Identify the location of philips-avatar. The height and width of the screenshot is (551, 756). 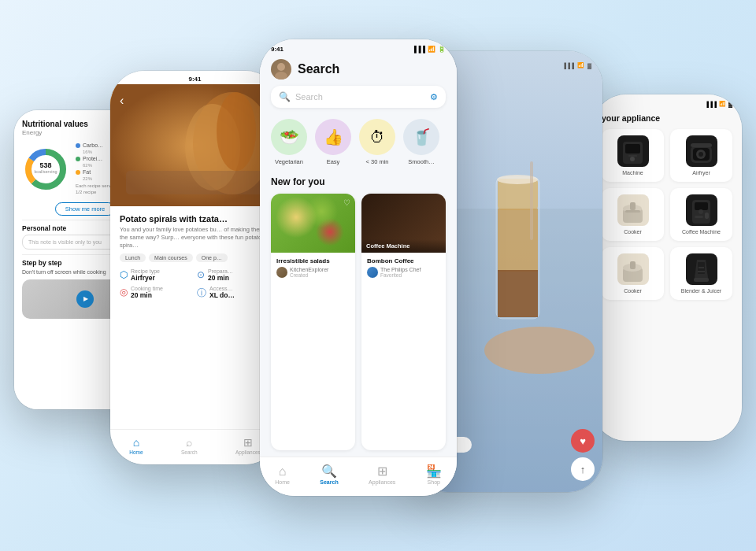
(372, 272).